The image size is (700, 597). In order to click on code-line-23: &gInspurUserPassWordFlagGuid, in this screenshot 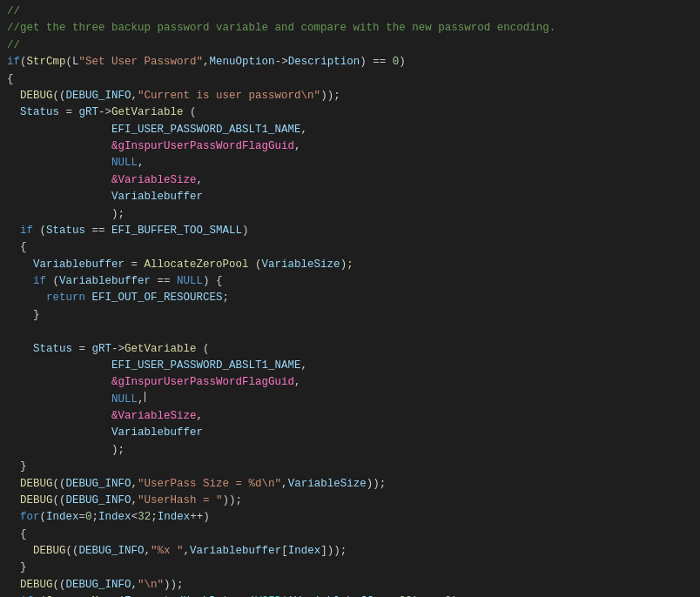, I will do `click(350, 383)`.